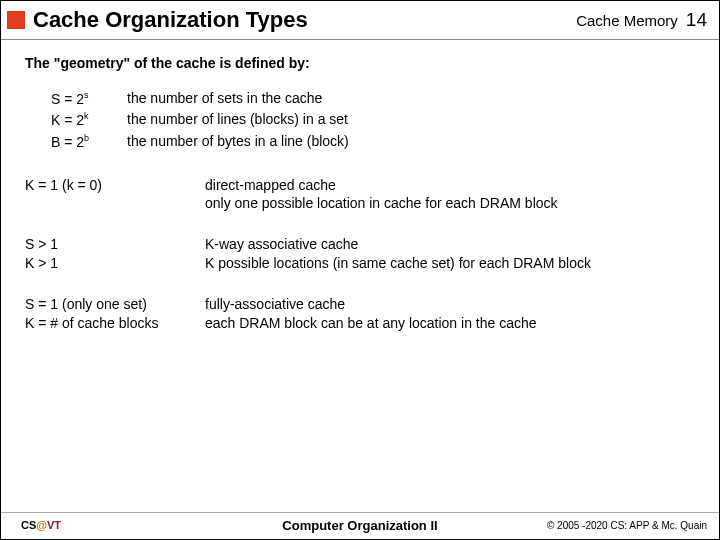 The image size is (720, 540). What do you see at coordinates (450, 314) in the screenshot?
I see `cache-type-desc: fully-associative cache each DRAM block …` at bounding box center [450, 314].